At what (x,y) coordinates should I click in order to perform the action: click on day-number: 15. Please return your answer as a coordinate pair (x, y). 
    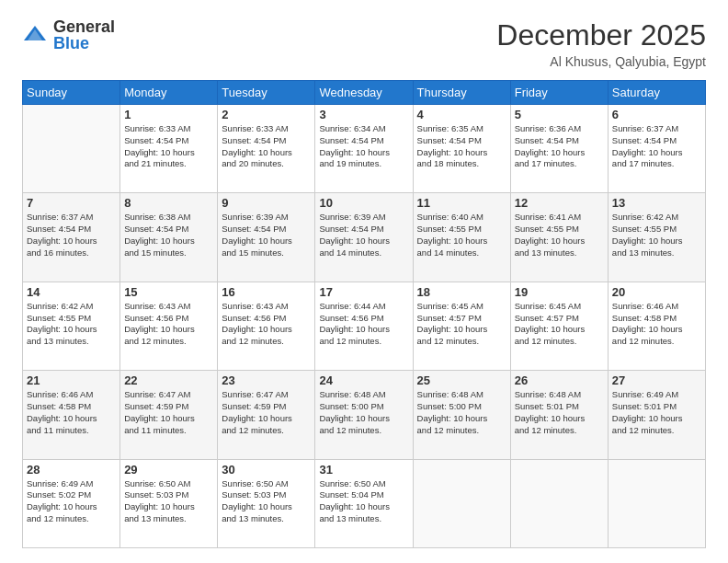
    Looking at the image, I should click on (169, 293).